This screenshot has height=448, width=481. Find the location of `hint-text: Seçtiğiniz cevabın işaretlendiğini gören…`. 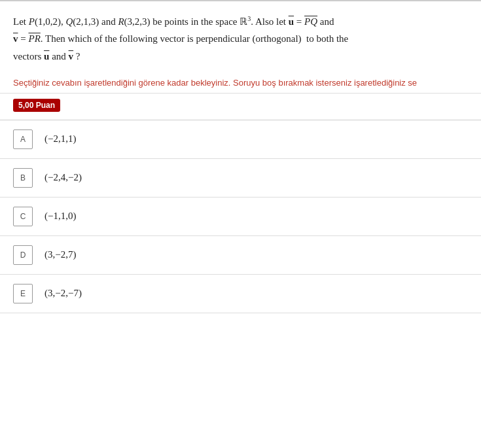

hint-text: Seçtiğiniz cevabın işaretlendiğini gören… is located at coordinates (241, 82).